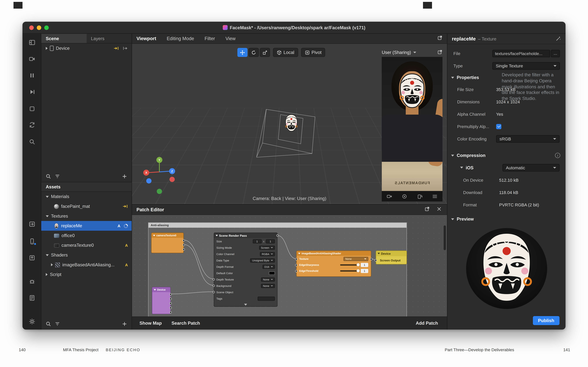 This screenshot has width=588, height=367. Describe the element at coordinates (124, 176) in the screenshot. I see `add-icon` at that location.